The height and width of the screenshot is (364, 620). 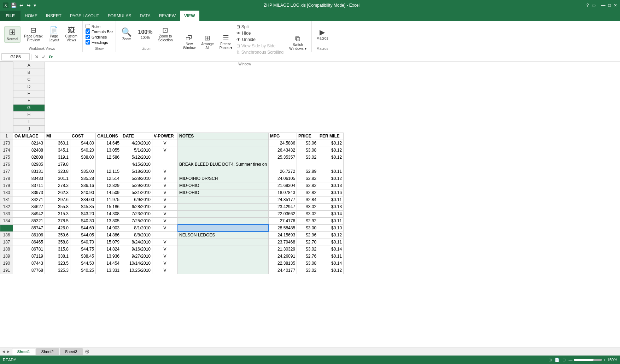 I want to click on cell-C188: $44.75, so click(x=83, y=249).